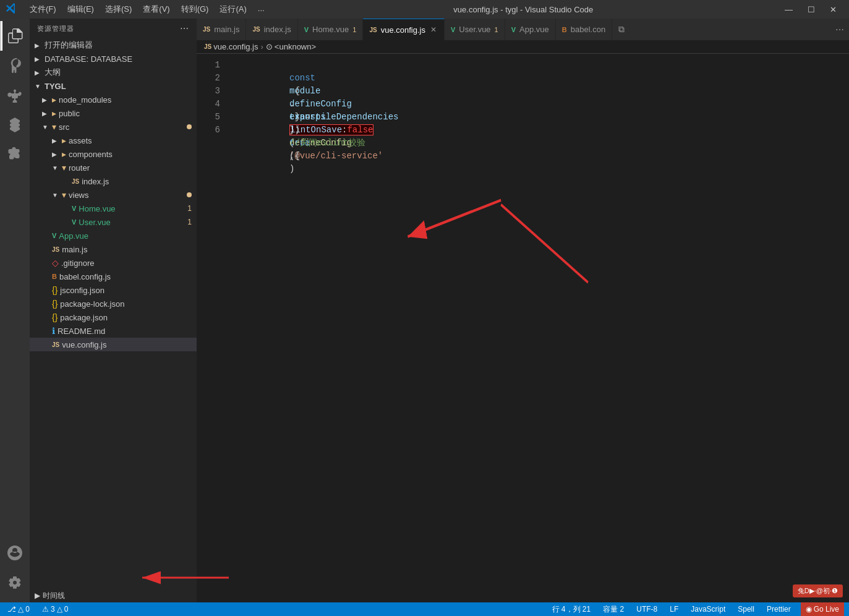  What do you see at coordinates (296, 47) in the screenshot?
I see `breadcrumb-scope: <unknown>` at bounding box center [296, 47].